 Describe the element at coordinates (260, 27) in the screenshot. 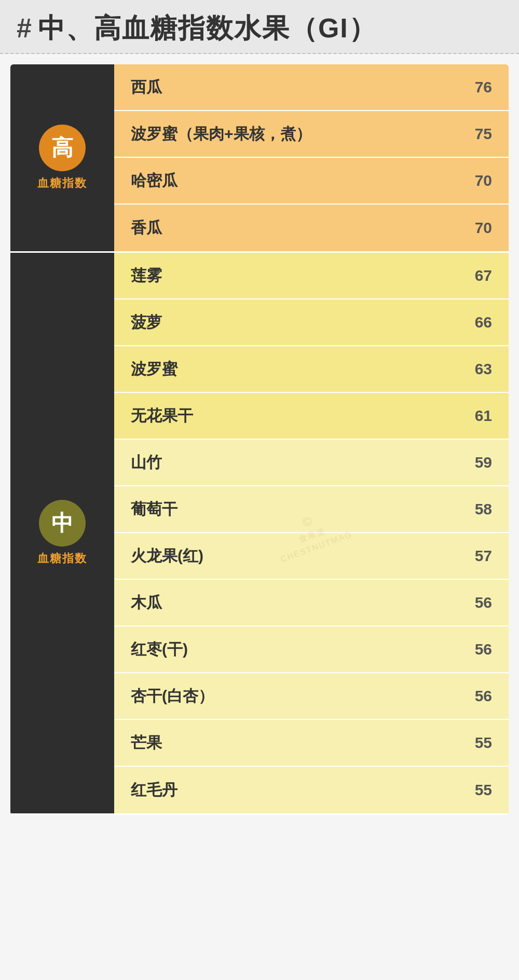

I see `header: # 中、高血糖指数水果（GI）` at that location.